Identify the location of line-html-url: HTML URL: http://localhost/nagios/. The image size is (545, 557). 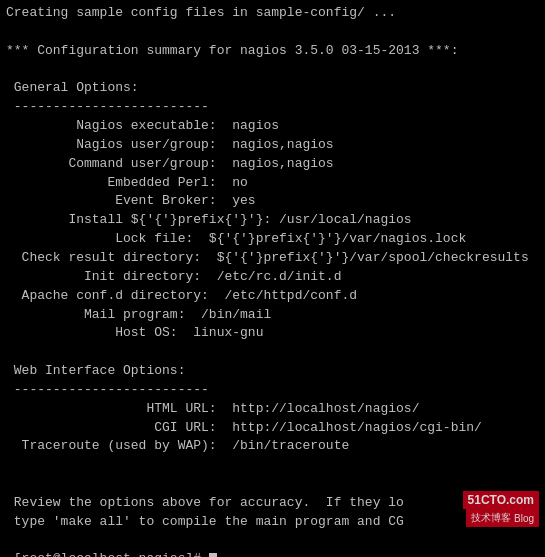
(272, 410).